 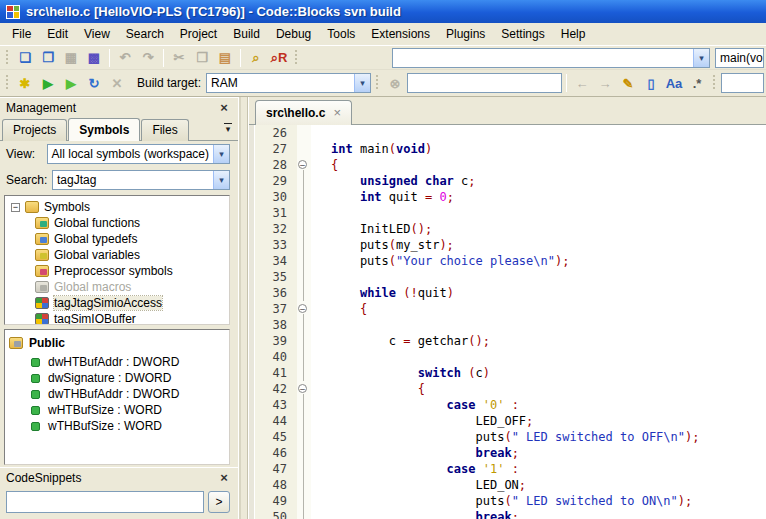 I want to click on code-text: switch (c), so click(x=400, y=373).